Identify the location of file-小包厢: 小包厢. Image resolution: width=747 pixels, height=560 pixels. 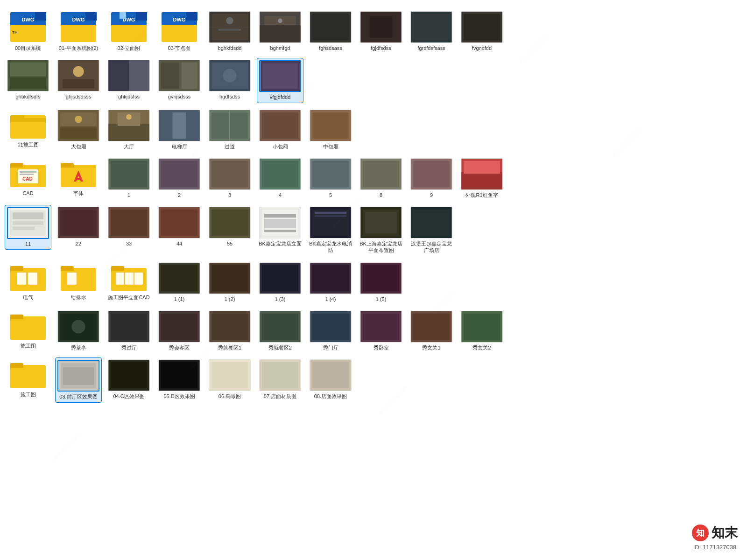
(280, 130).